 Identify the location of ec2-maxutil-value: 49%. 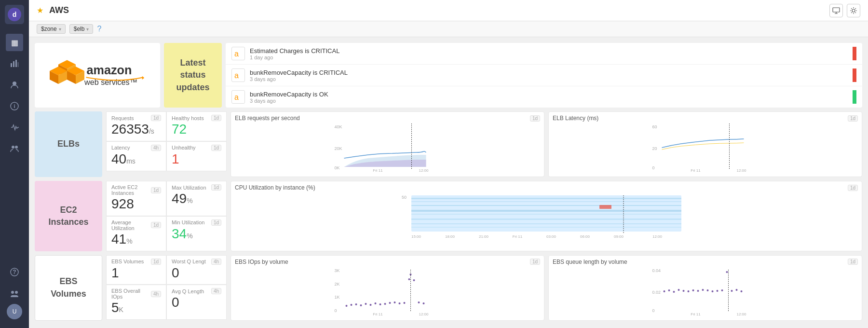
(197, 199).